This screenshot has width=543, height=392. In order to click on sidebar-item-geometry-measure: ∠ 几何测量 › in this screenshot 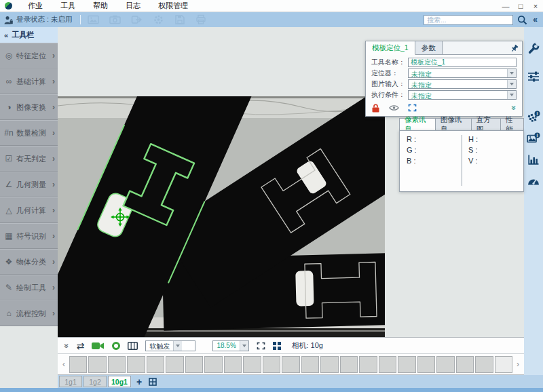, I will do `click(29, 184)`.